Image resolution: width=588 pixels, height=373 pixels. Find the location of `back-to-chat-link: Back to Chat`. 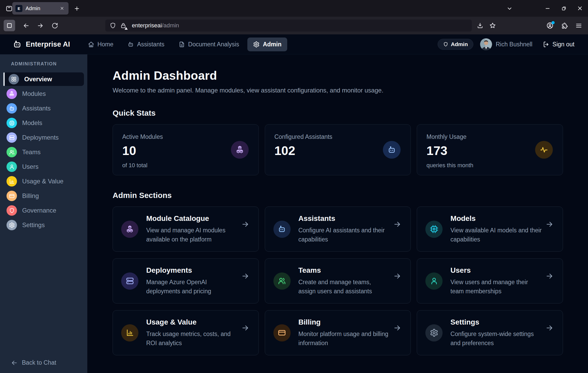

back-to-chat-link: Back to Chat is located at coordinates (34, 363).